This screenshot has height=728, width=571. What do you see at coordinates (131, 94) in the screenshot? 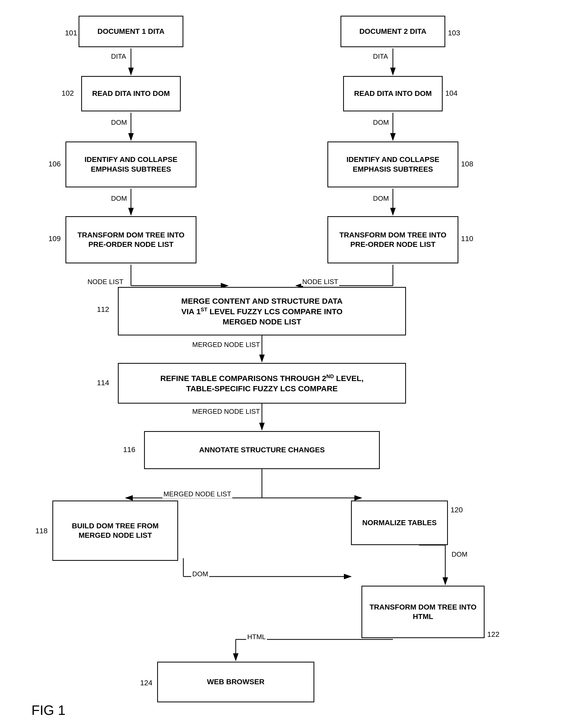
I see `box-read-dom1: READ DITA INTO DOM` at bounding box center [131, 94].